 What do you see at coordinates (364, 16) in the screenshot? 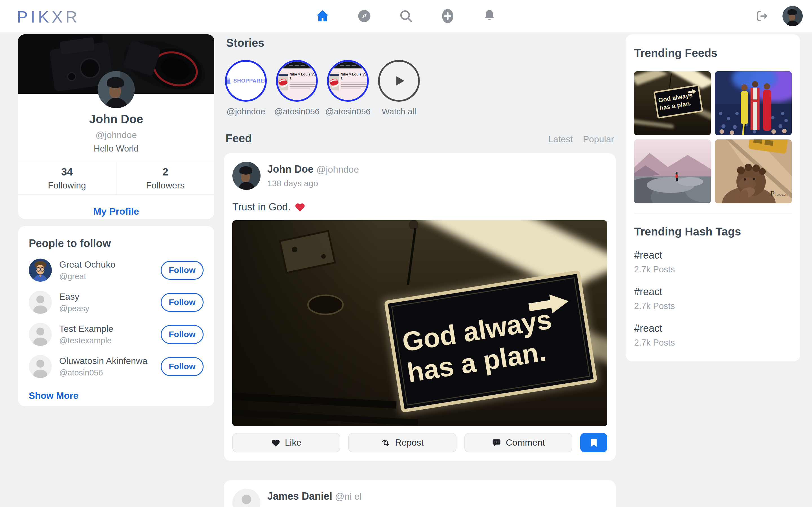
I see `explore-compass-icon` at bounding box center [364, 16].